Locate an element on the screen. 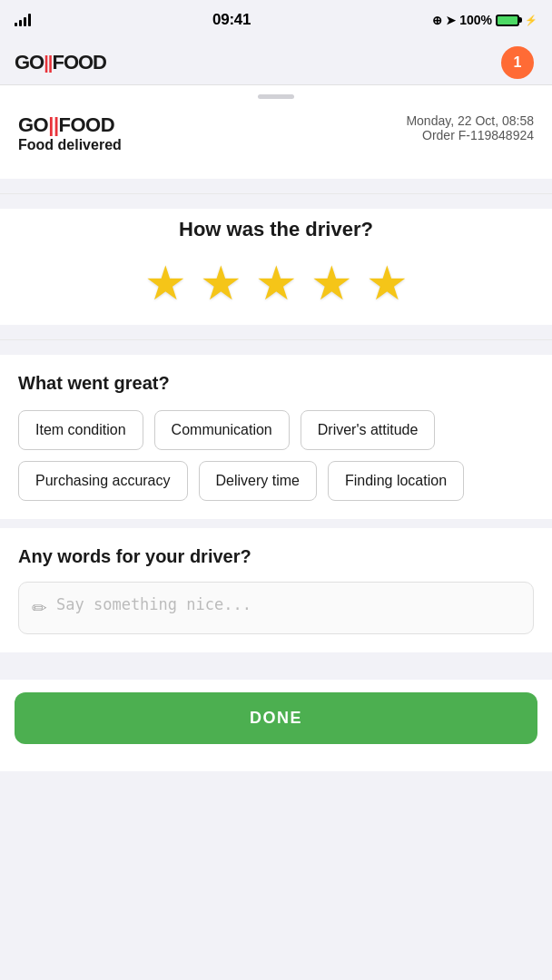 This screenshot has height=980, width=552. logo-go: GO is located at coordinates (29, 62).